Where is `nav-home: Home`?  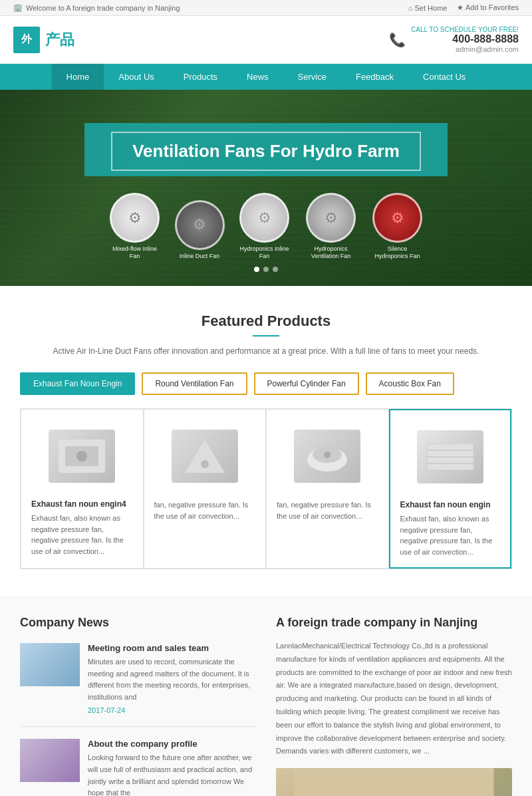 nav-home: Home is located at coordinates (78, 77).